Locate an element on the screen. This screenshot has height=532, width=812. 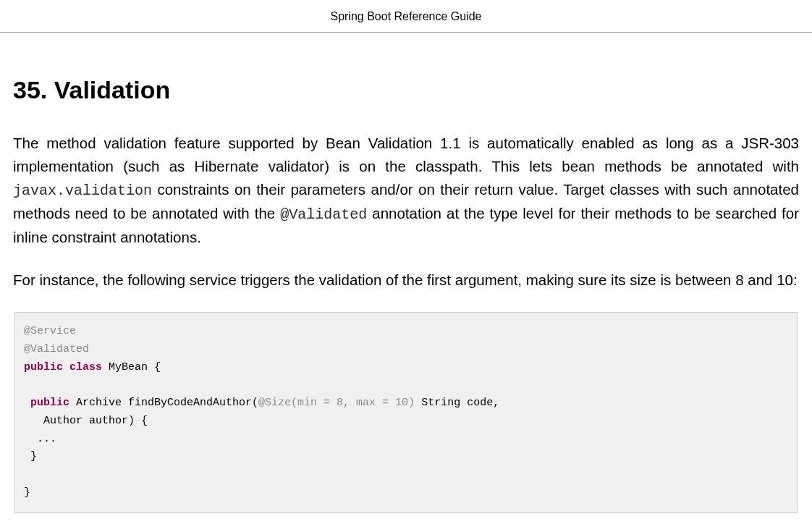
code-annotation-size-args: (min = 8, max = 10) is located at coordinates (353, 402).